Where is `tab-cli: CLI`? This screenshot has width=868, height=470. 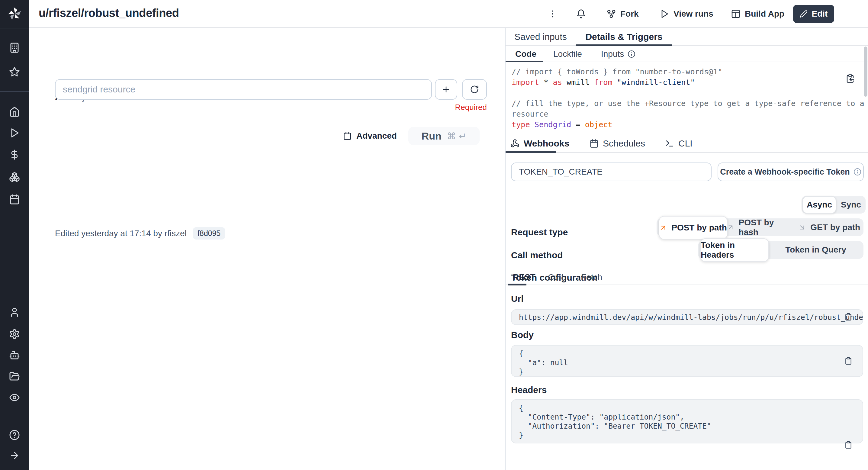
tab-cli: CLI is located at coordinates (679, 144).